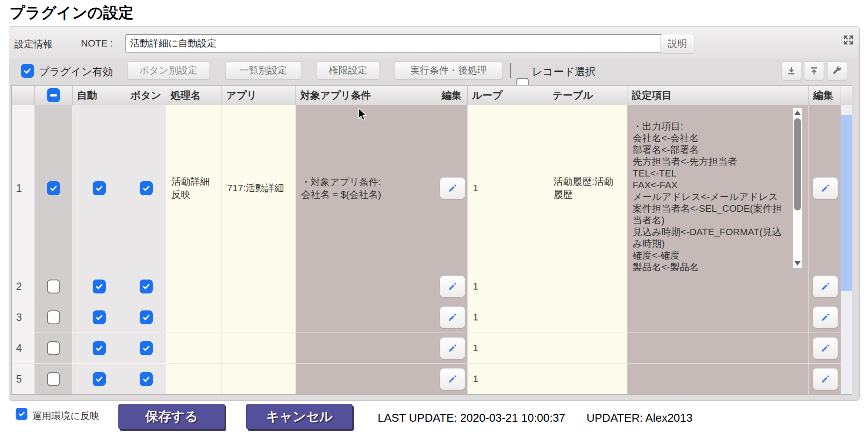 The width and height of the screenshot is (868, 443). I want to click on note-label: NOTE :, so click(97, 43).